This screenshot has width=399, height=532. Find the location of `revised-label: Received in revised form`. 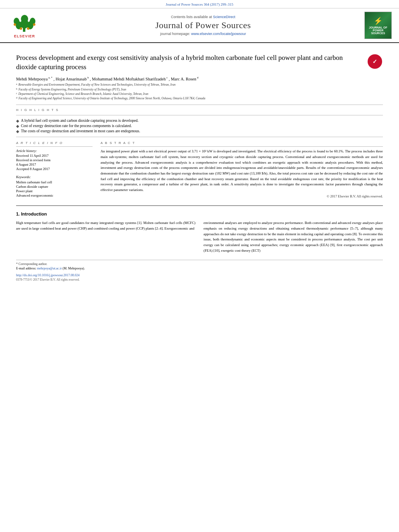

revised-label: Received in revised form is located at coordinates (54, 160).